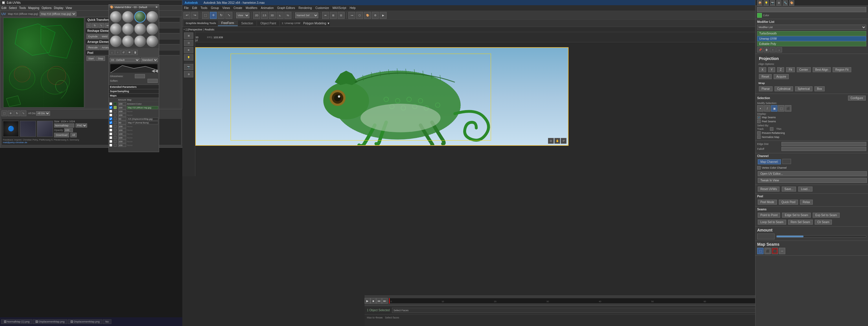 The width and height of the screenshot is (868, 326). What do you see at coordinates (806, 202) in the screenshot?
I see `relax-btn: Relax` at bounding box center [806, 202].